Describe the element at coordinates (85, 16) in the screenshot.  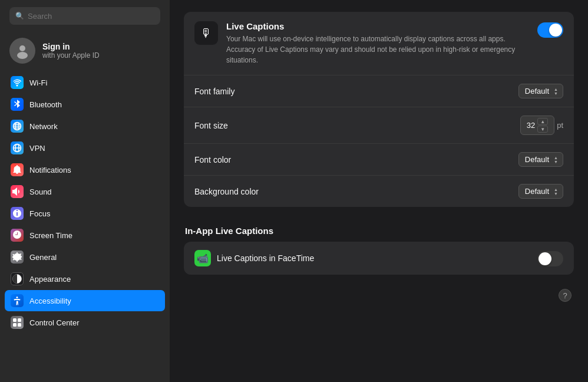
I see `search-bar: 🔍` at that location.